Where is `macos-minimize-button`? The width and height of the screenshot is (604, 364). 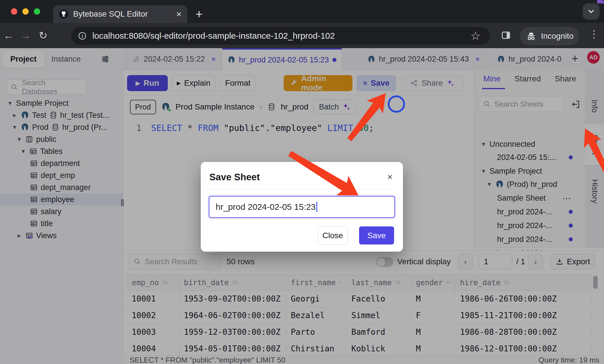 macos-minimize-button is located at coordinates (26, 11).